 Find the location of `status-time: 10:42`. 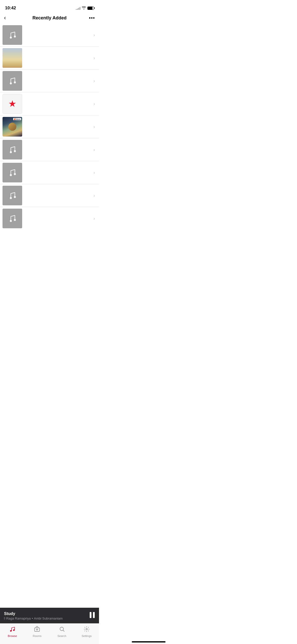

status-time: 10:42 is located at coordinates (11, 8).